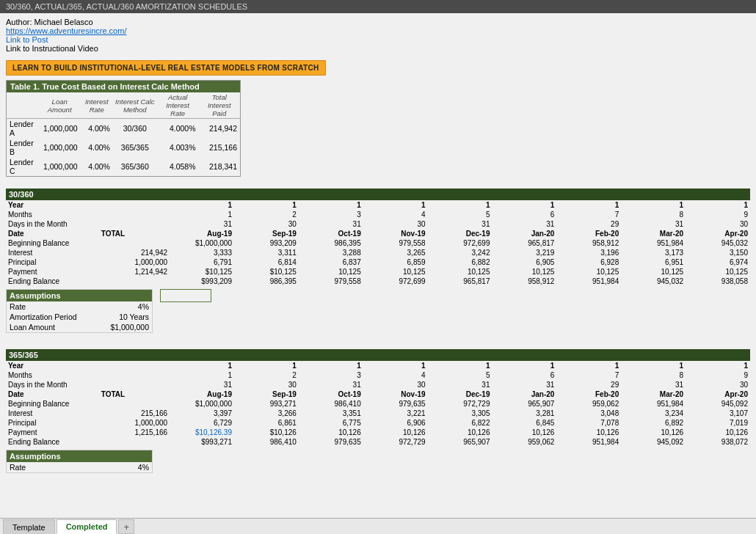 The image size is (756, 534). What do you see at coordinates (378, 313) in the screenshot?
I see `assumptions-area-30360: Assumptions Rate 4% Amortization Period …` at bounding box center [378, 313].